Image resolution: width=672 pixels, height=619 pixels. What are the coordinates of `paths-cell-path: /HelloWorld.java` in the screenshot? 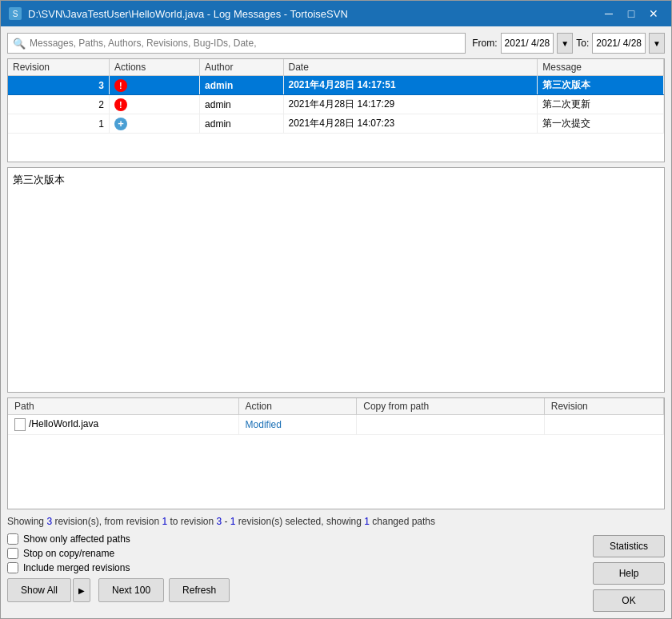 It's located at (123, 425).